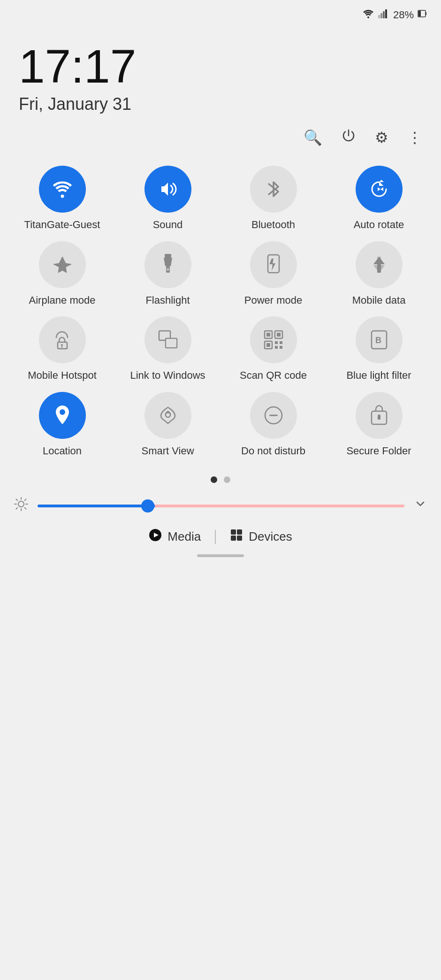  What do you see at coordinates (313, 138) in the screenshot?
I see `search-icon: 🔍` at bounding box center [313, 138].